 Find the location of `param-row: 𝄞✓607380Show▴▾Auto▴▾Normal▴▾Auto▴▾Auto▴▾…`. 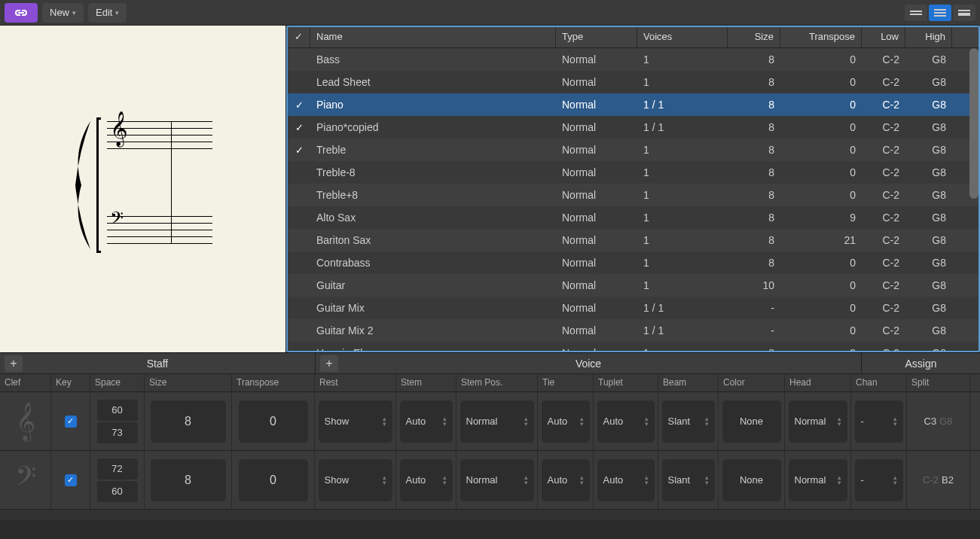

param-row: 𝄞✓607380Show▴▾Auto▴▾Normal▴▾Auto▴▾Auto▴▾… is located at coordinates (490, 422).